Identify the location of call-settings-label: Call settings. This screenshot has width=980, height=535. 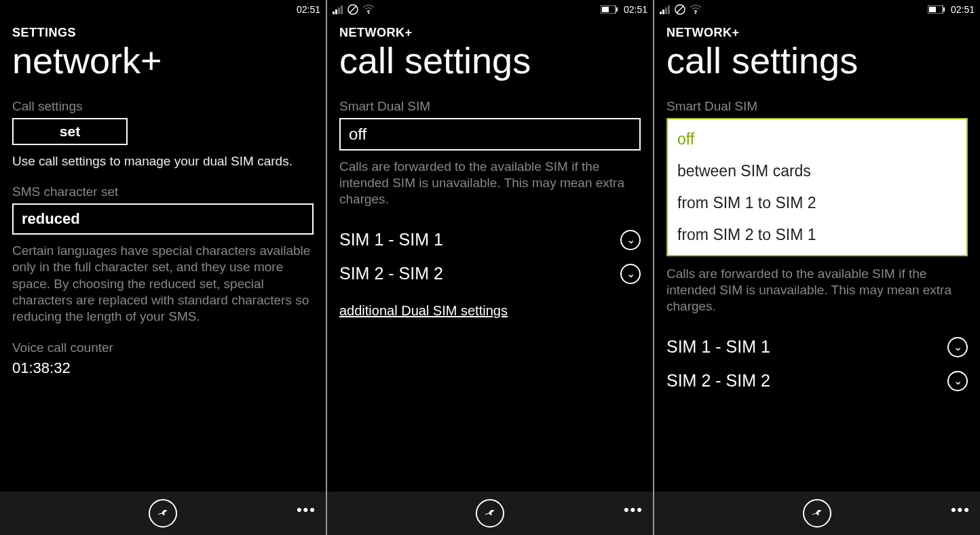
(163, 106).